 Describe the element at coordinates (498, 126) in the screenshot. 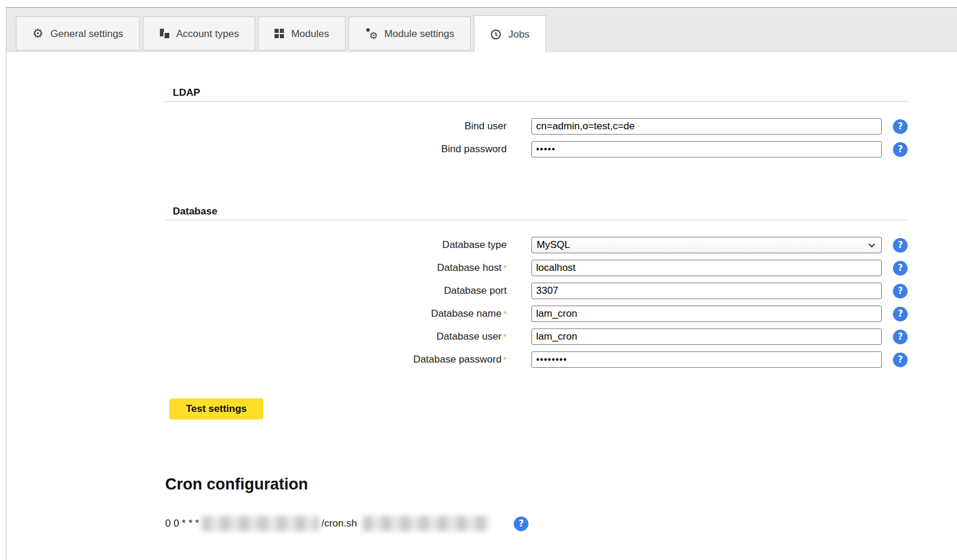

I see `bind-user-label: Bind user` at that location.